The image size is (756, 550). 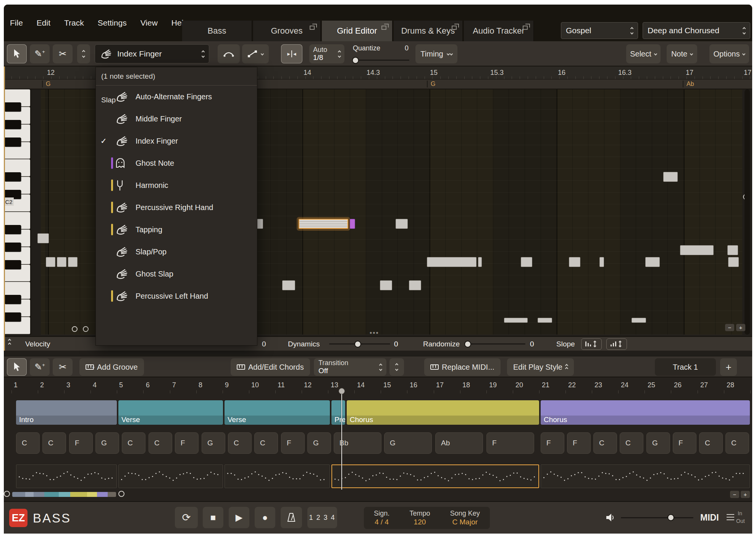 What do you see at coordinates (292, 54) in the screenshot?
I see `snap-toggle-button: ▸◂` at bounding box center [292, 54].